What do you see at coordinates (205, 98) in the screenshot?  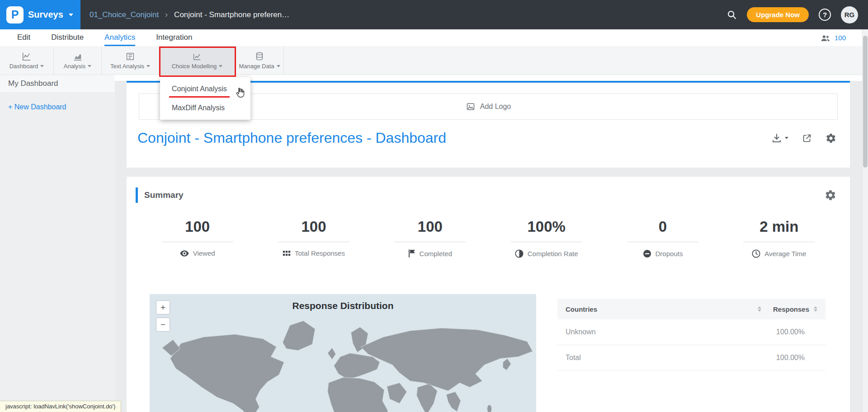 I see `choice-modelling-menu: Conjoint Analysis MaxDiff Analysis` at bounding box center [205, 98].